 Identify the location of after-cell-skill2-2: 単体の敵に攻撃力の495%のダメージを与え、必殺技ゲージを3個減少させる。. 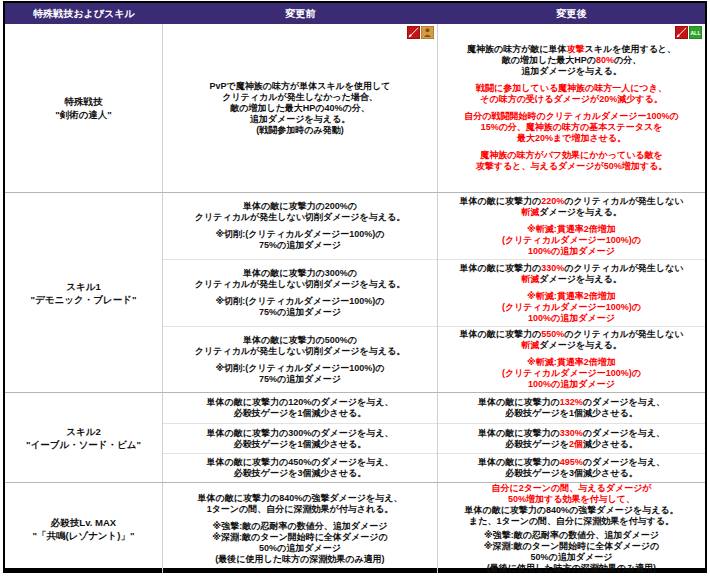
(572, 468).